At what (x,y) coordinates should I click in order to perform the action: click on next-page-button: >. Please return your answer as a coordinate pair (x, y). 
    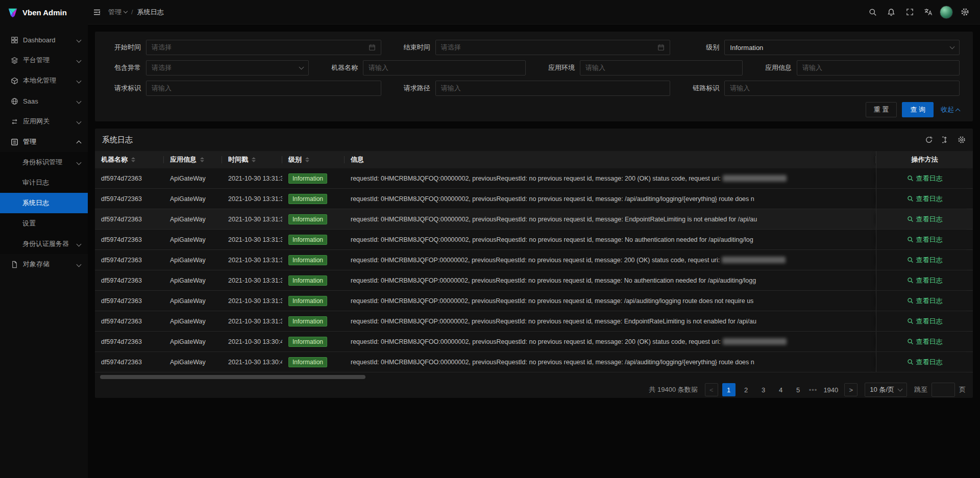
    Looking at the image, I should click on (851, 390).